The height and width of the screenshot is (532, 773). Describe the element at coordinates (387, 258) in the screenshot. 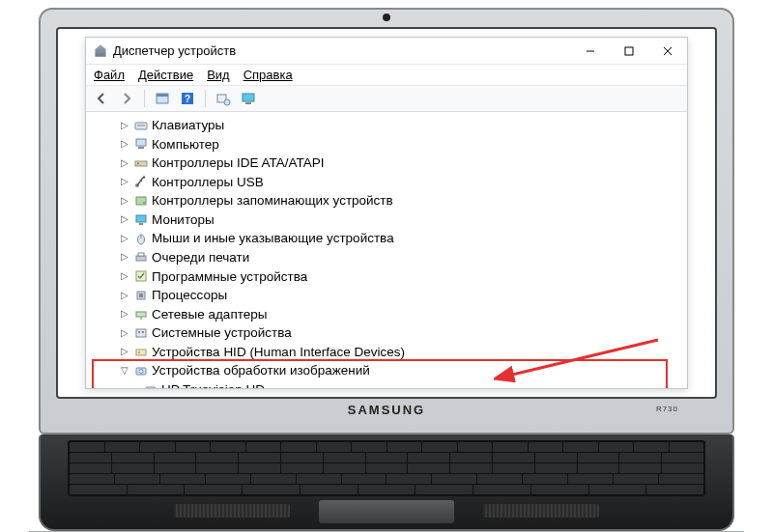

I see `tree-node: ▷ Очереди печати` at that location.